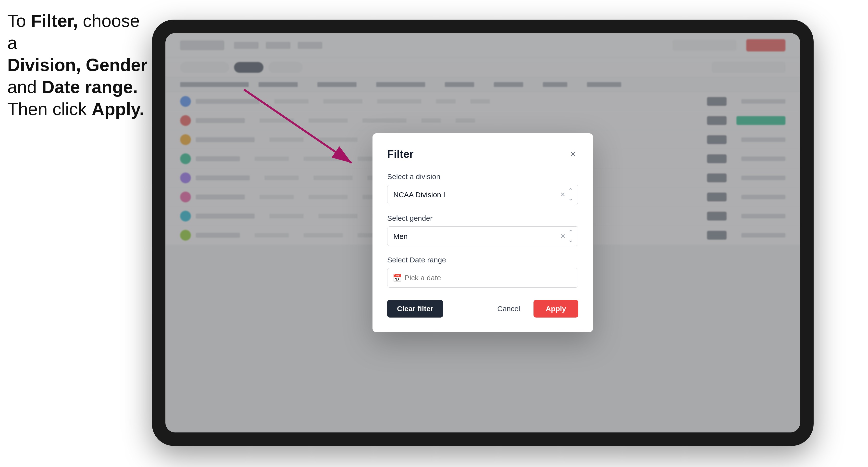  What do you see at coordinates (73, 87) in the screenshot?
I see `instruction-line3: and Date range.` at bounding box center [73, 87].